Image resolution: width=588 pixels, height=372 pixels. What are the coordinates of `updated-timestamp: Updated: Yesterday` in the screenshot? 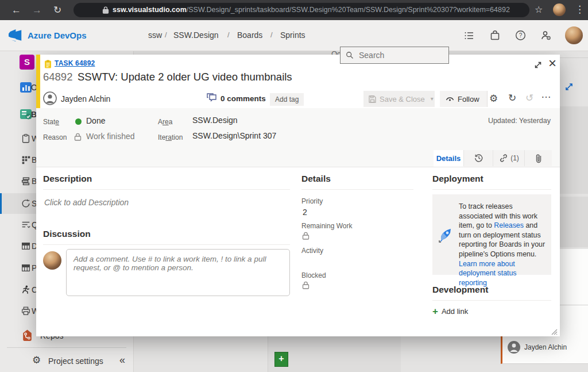 It's located at (519, 121).